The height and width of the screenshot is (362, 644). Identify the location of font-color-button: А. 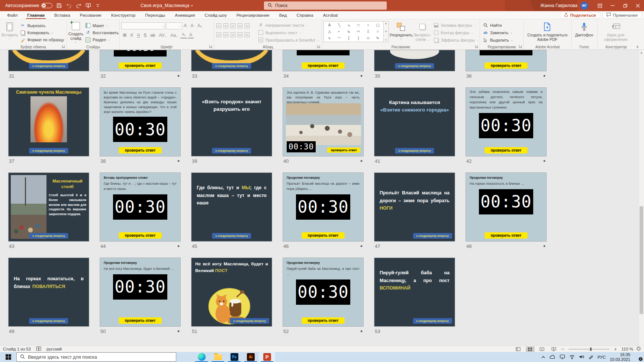
(191, 36).